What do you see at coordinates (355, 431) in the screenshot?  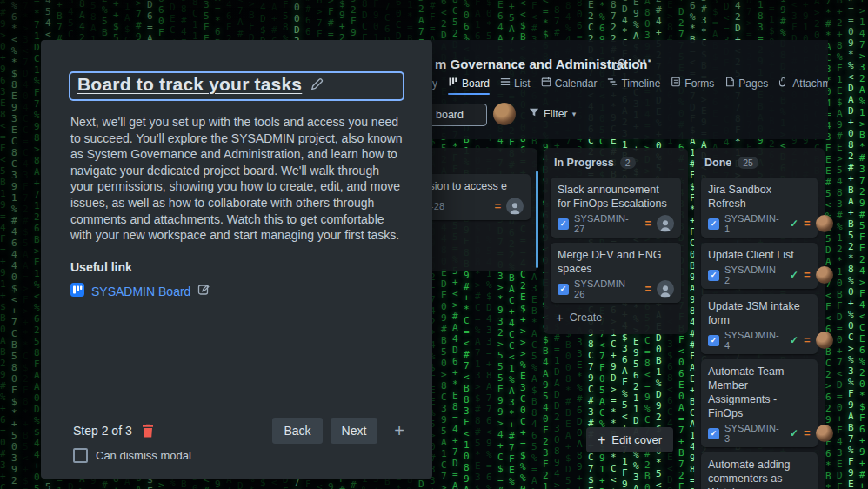 I see `next-button: Next` at bounding box center [355, 431].